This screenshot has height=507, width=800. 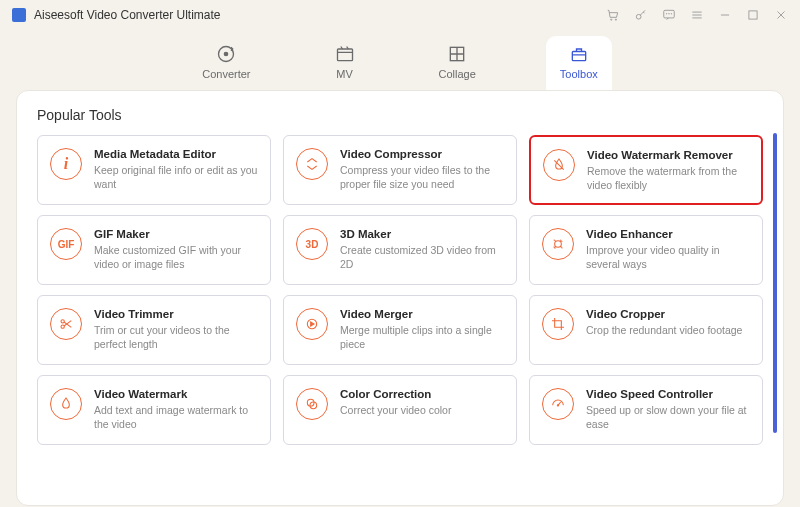 What do you see at coordinates (668, 330) in the screenshot?
I see `card-desc: Crop the redundant video footage` at bounding box center [668, 330].